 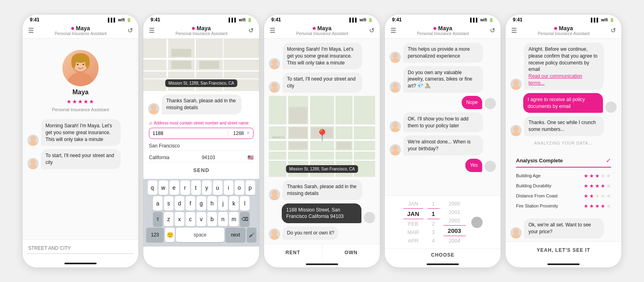 I want to click on day-item-4: 4, so click(x=433, y=241).